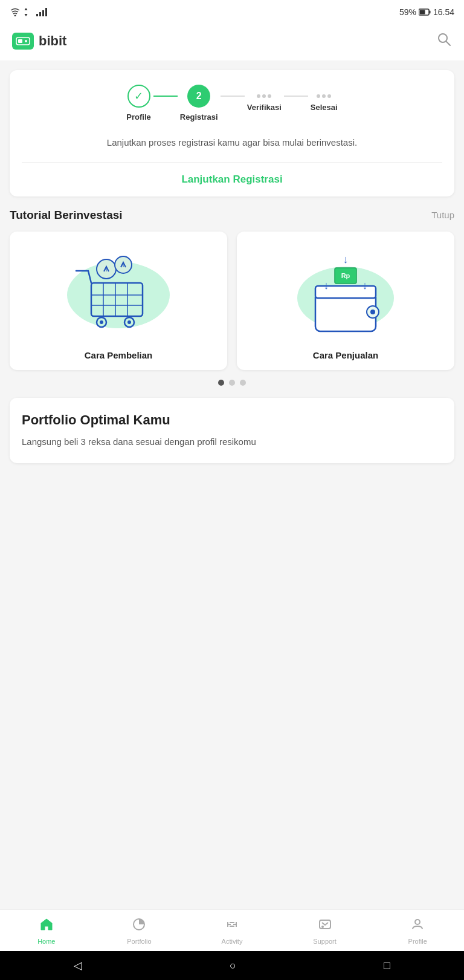  Describe the element at coordinates (325, 931) in the screenshot. I see `nav-support: Support` at that location.